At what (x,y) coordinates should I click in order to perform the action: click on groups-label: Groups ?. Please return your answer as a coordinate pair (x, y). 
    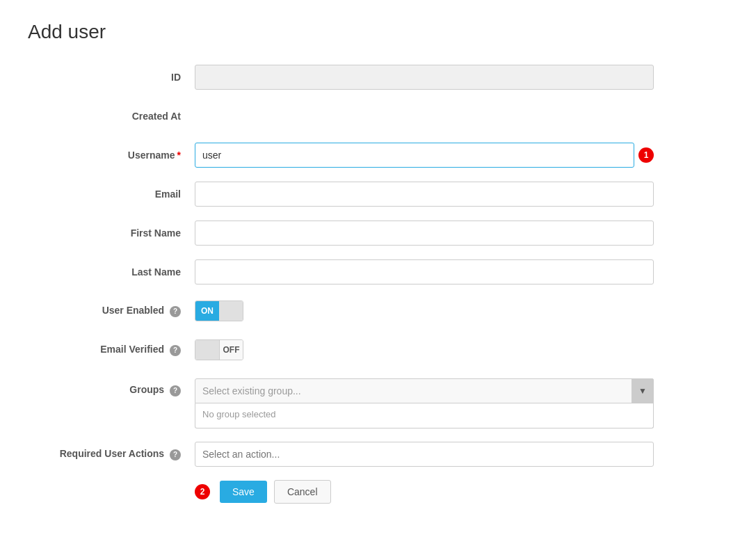
    Looking at the image, I should click on (111, 387).